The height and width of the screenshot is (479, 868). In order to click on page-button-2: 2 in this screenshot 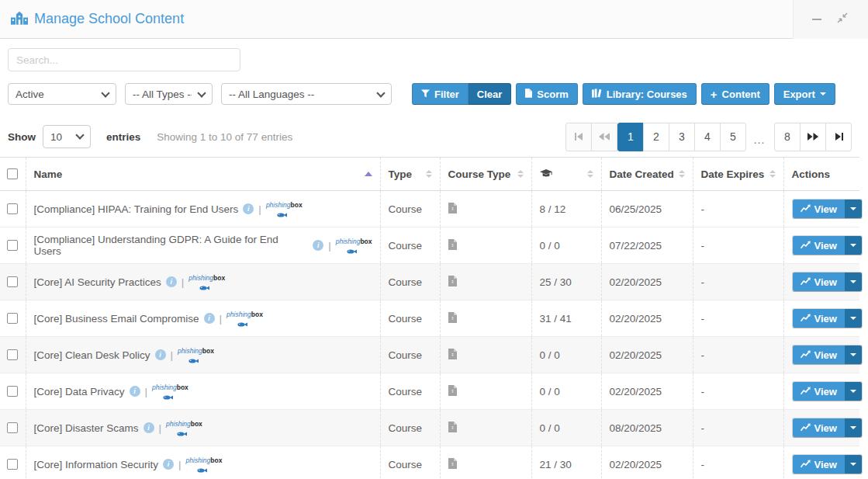, I will do `click(656, 137)`.